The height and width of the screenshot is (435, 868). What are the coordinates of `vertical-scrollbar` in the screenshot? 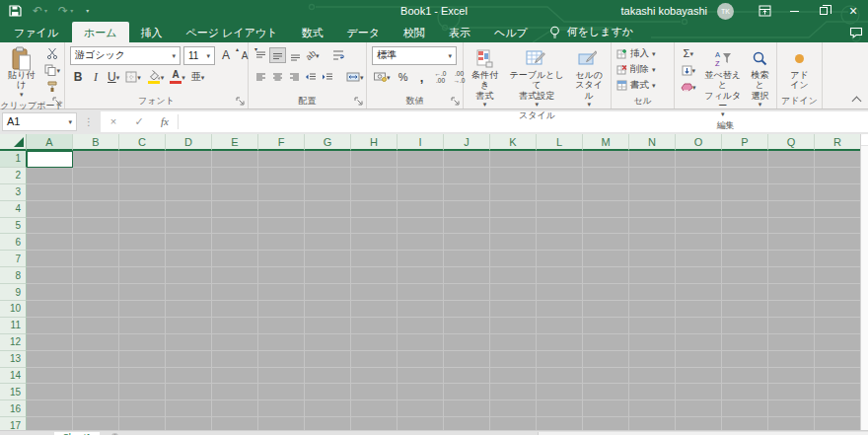 It's located at (864, 282).